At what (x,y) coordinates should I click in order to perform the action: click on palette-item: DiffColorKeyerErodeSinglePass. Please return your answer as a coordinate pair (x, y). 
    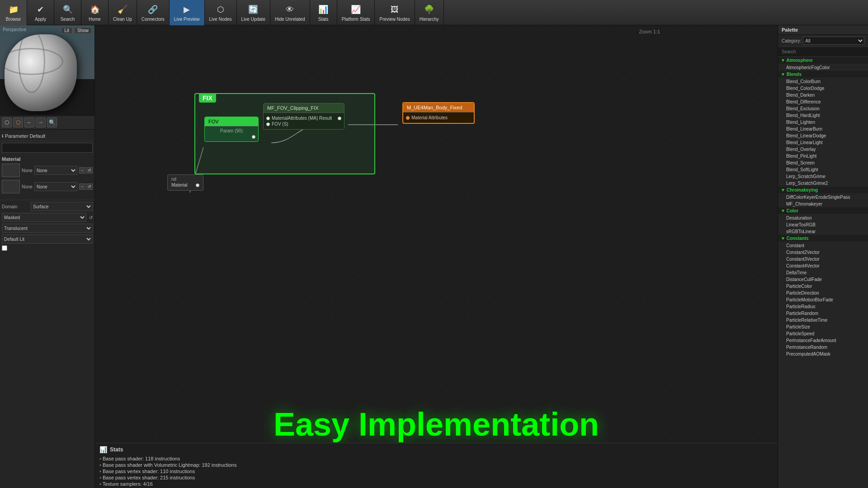
    Looking at the image, I should click on (823, 197).